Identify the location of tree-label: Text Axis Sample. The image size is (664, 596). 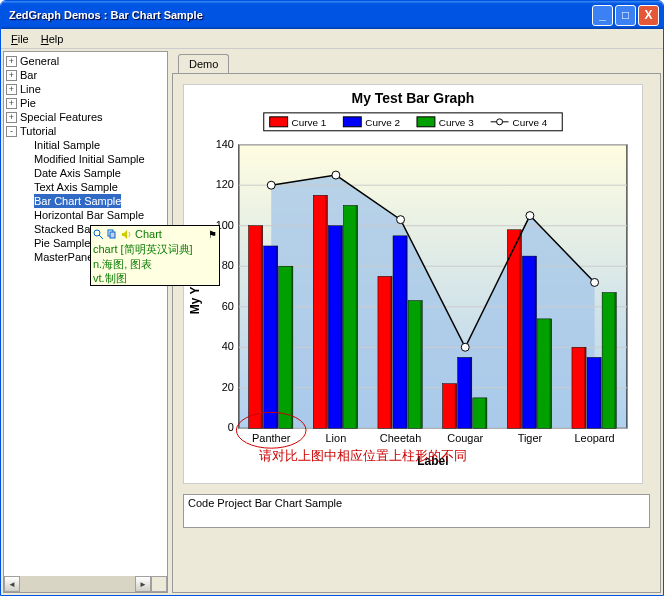
(76, 187).